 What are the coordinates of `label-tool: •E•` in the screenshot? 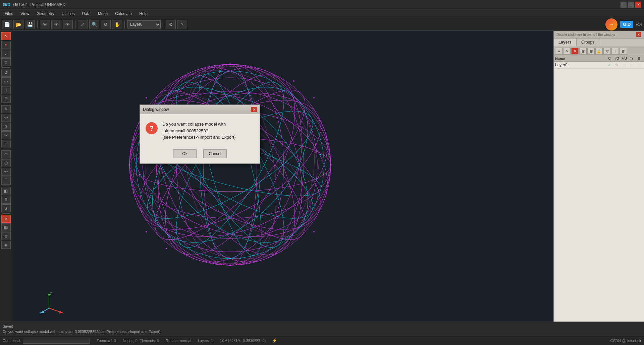 It's located at (6, 118).